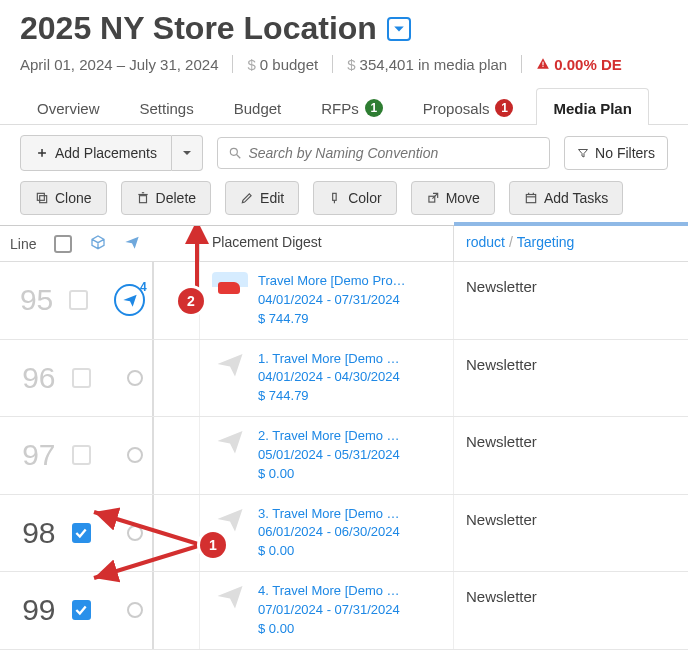 The image size is (688, 653). What do you see at coordinates (344, 534) in the screenshot?
I see `table-row: 983. Travel More [Demo …06/01/2024 - 06/…` at bounding box center [344, 534].